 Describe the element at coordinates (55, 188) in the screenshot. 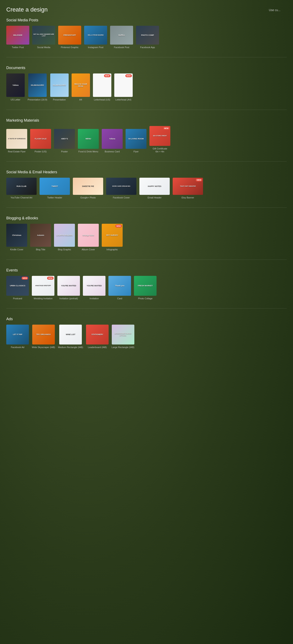

I see `item-twitter-header: TWEETTwitter Header` at that location.